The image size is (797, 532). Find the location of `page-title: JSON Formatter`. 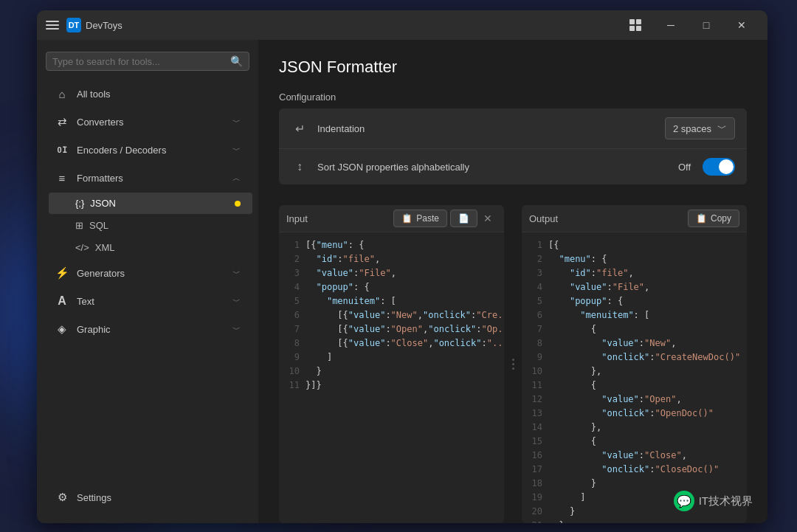

page-title: JSON Formatter is located at coordinates (513, 67).